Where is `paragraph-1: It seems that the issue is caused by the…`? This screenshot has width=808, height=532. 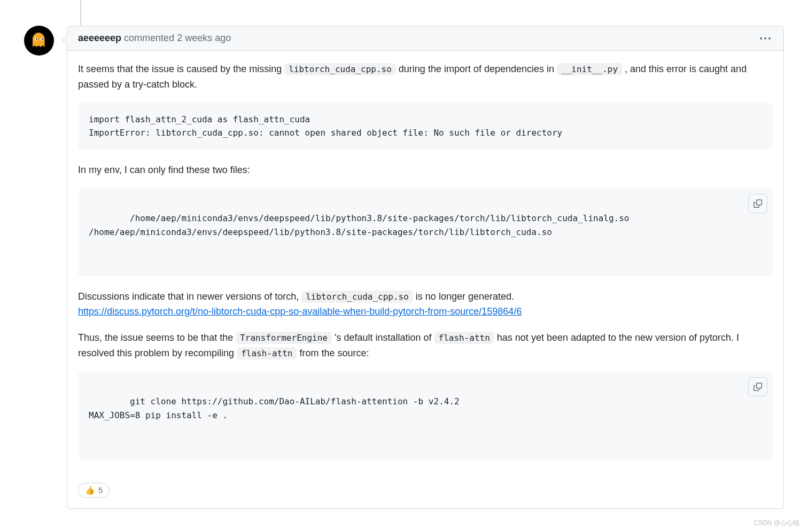 paragraph-1: It seems that the issue is caused by the… is located at coordinates (425, 77).